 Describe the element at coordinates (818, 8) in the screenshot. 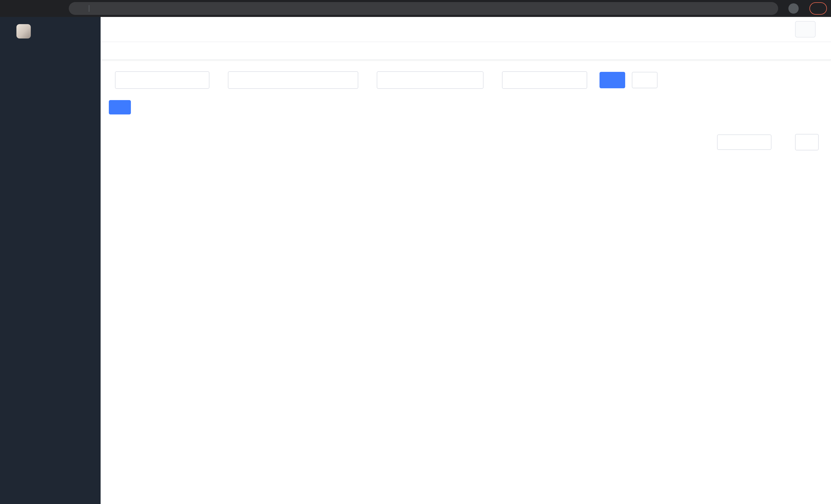

I see `browser-update-button` at that location.